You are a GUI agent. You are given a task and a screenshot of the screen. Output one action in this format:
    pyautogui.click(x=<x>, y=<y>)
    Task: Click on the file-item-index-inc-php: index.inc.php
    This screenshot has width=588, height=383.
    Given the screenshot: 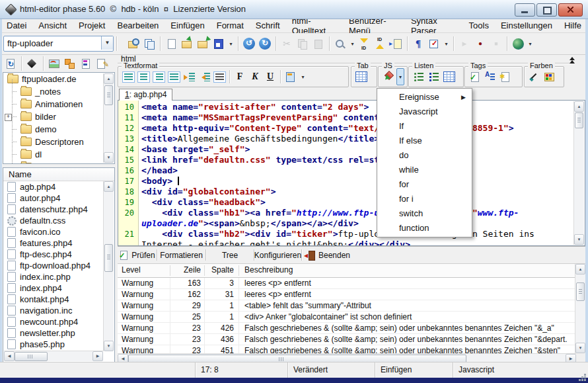 What is the action you would take?
    pyautogui.click(x=59, y=277)
    